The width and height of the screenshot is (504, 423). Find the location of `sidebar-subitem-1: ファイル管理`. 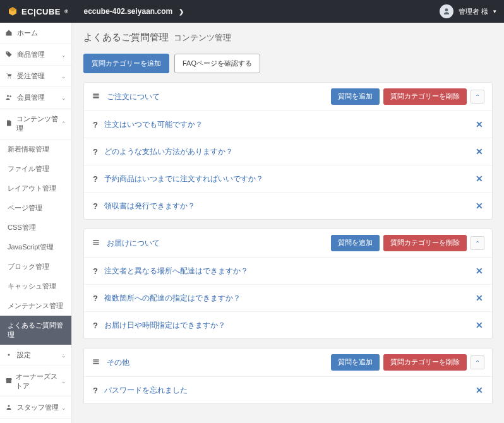

sidebar-subitem-1: ファイル管理 is located at coordinates (35, 169).